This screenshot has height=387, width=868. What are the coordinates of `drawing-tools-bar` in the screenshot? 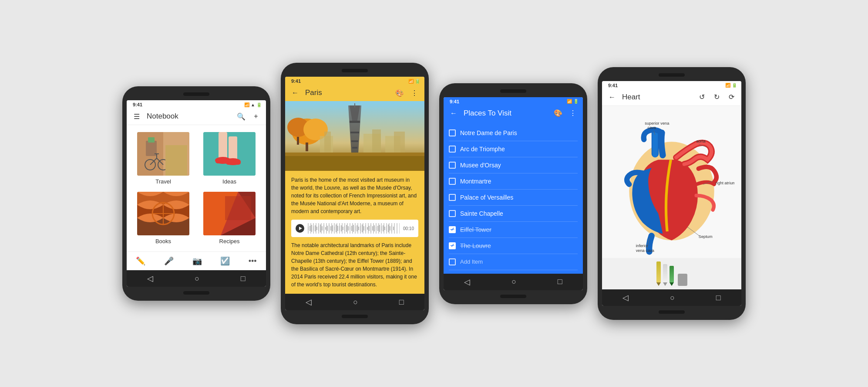 It's located at (672, 274).